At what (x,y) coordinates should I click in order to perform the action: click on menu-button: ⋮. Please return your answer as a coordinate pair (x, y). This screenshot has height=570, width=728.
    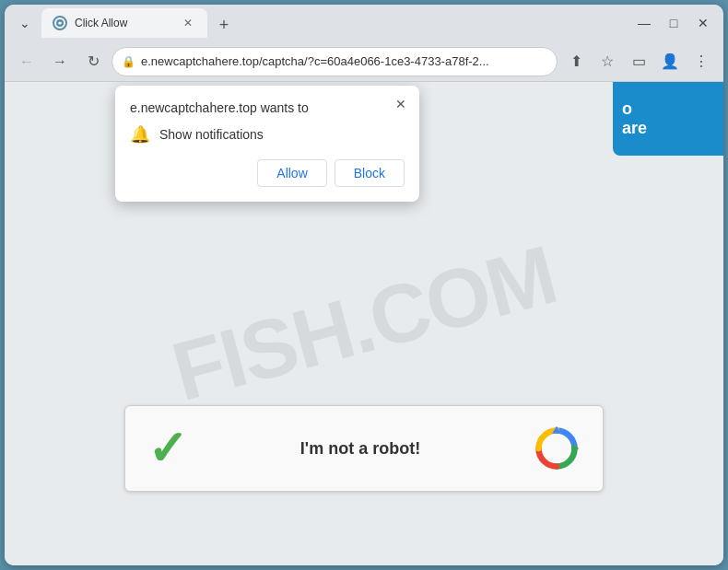
    Looking at the image, I should click on (701, 62).